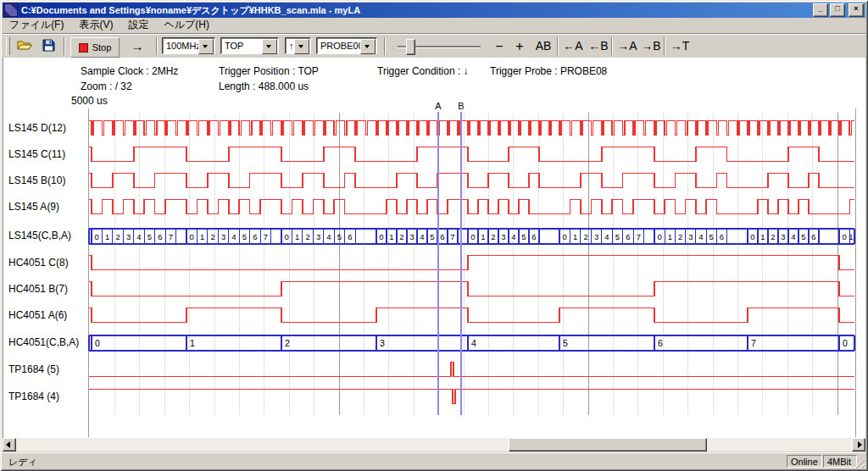 Image resolution: width=868 pixels, height=471 pixels. Describe the element at coordinates (264, 86) in the screenshot. I see `length-info: Length : 488.000 us` at that location.